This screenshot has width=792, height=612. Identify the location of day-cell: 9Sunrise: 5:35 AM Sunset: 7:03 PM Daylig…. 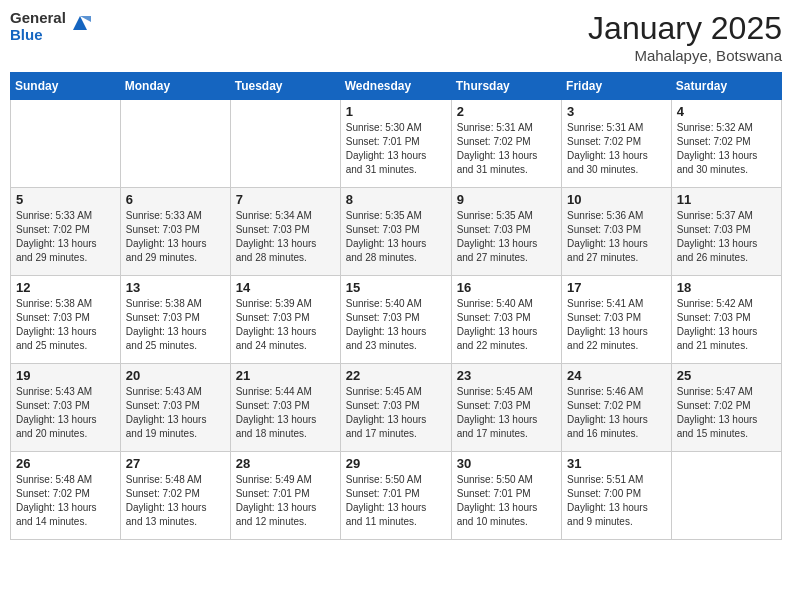
(506, 232).